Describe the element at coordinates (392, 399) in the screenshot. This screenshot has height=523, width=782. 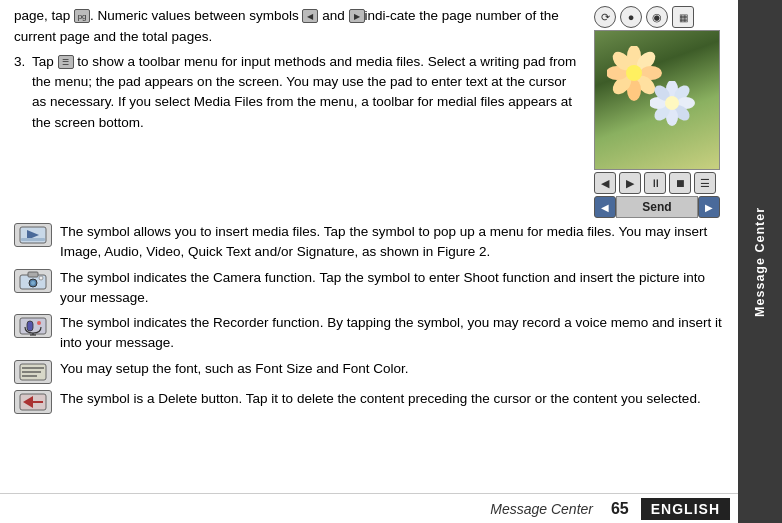
I see `item-text-4: The symbol is a Delete button. Tap it to…` at that location.